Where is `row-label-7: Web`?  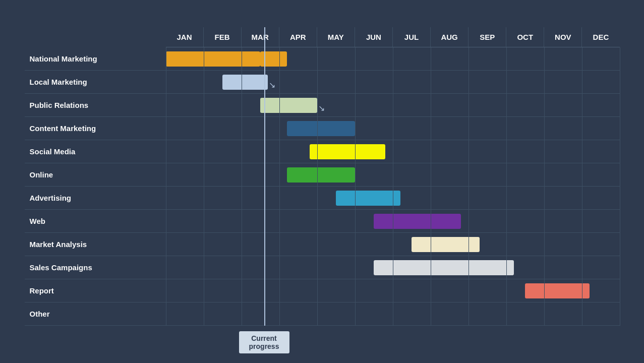
row-label-7: Web is located at coordinates (95, 221).